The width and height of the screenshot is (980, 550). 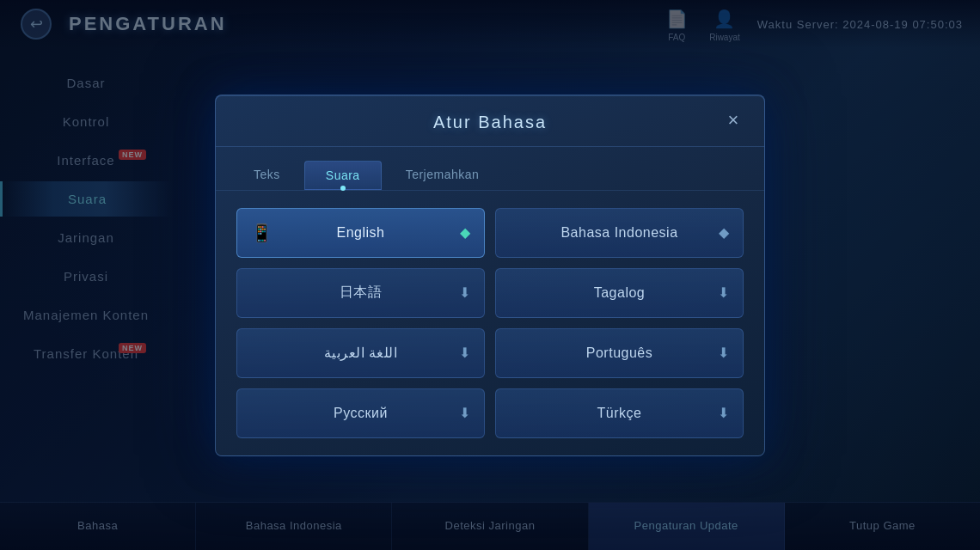 I want to click on lang-btn-portuguese: Português ⬇, so click(x=619, y=353).